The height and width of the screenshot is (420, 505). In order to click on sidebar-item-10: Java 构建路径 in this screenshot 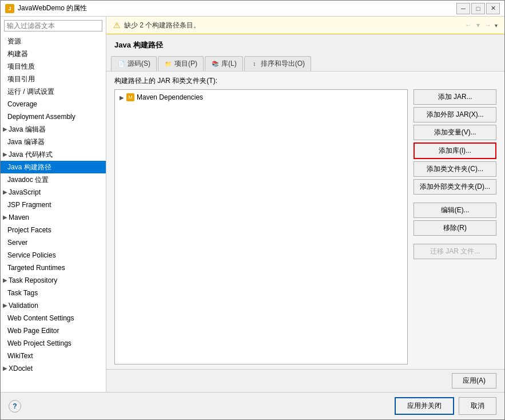, I will do `click(53, 167)`.